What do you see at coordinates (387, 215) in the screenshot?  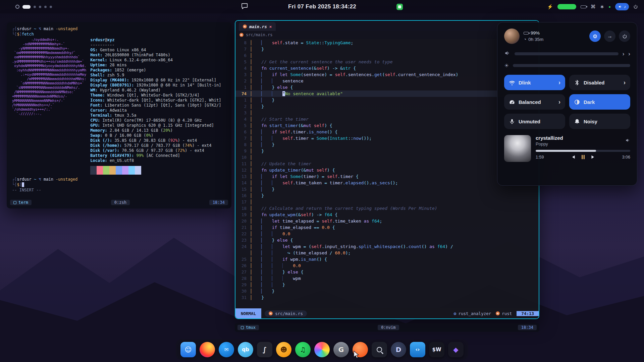 I see `code-line: 19▏ fn update_wpm(&self) -> f64 {` at bounding box center [387, 215].